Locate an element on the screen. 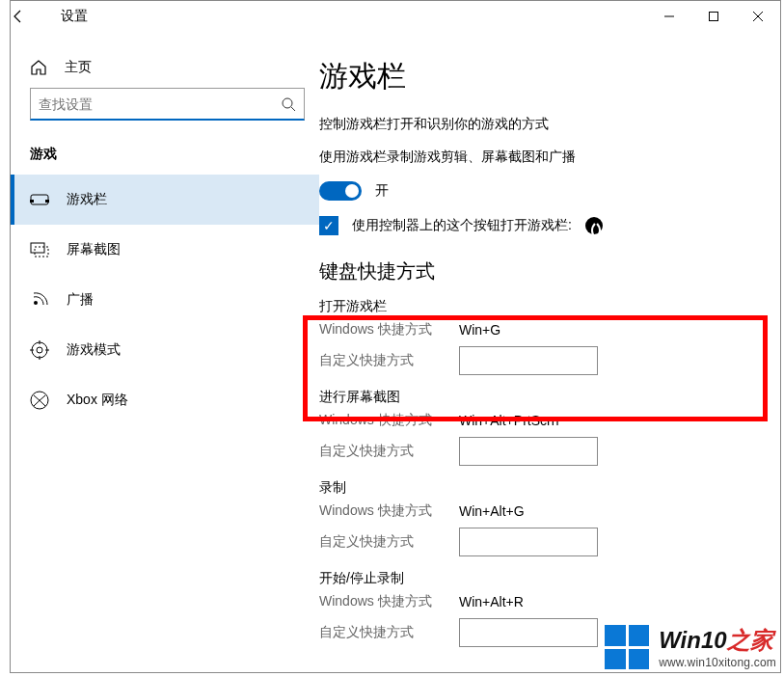 Image resolution: width=784 pixels, height=677 pixels. xbox-icon is located at coordinates (40, 400).